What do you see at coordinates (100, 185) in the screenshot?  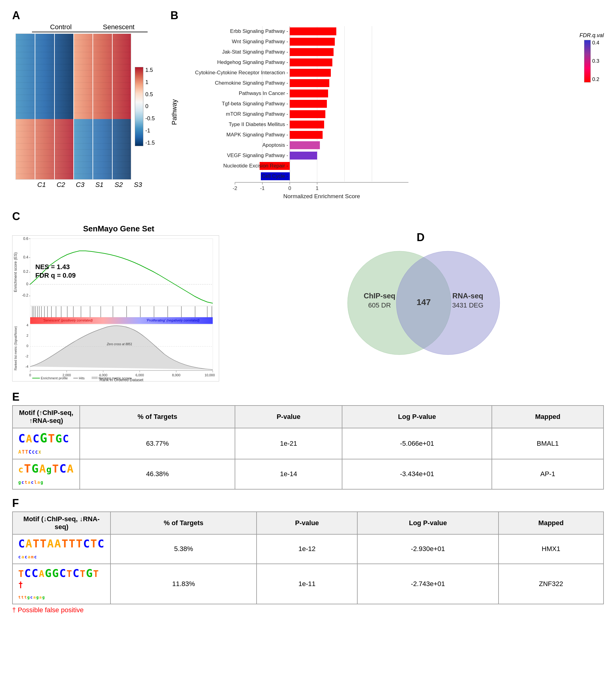 I see `col-label-s1: S1` at bounding box center [100, 185].